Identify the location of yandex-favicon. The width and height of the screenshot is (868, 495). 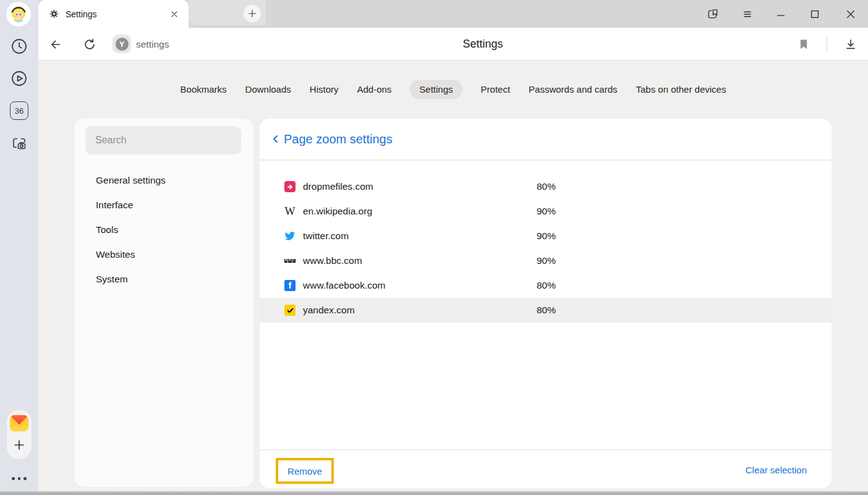
(290, 310).